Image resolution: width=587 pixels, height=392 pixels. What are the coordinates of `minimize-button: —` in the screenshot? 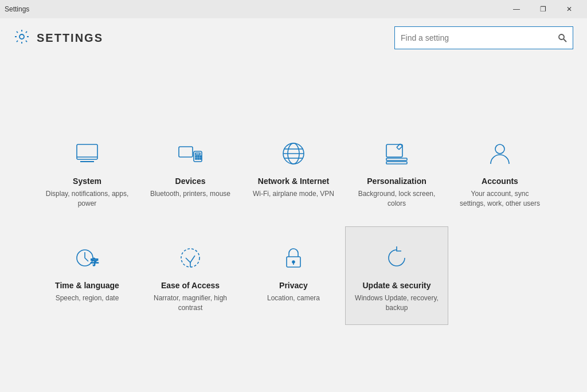 It's located at (516, 9).